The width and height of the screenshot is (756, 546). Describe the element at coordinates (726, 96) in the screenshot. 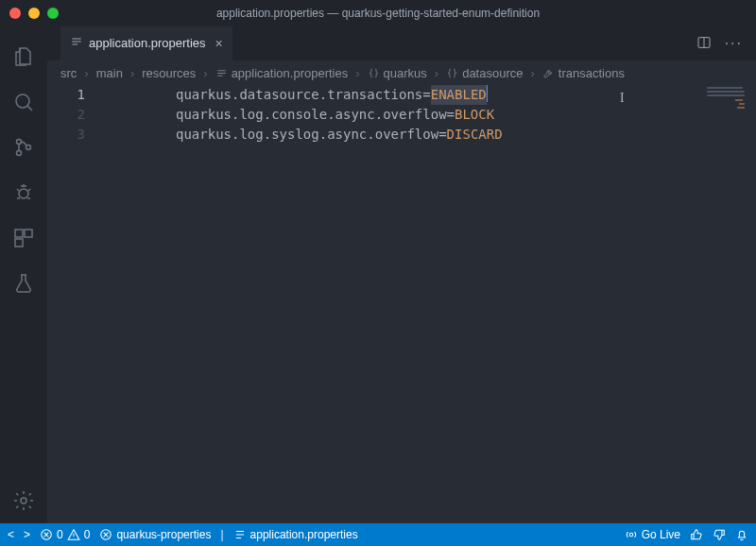

I see `minimap` at that location.